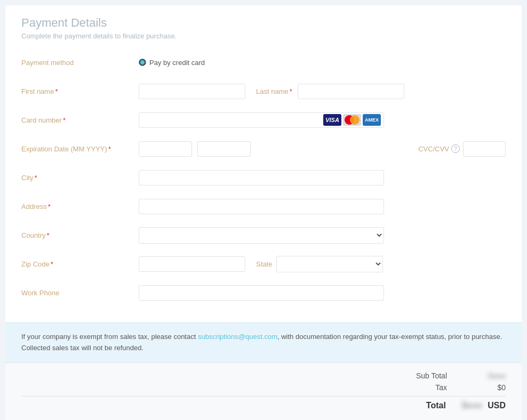 The image size is (527, 420). What do you see at coordinates (264, 62) in the screenshot?
I see `payment-method-row: Payment method Pay by credit card` at bounding box center [264, 62].